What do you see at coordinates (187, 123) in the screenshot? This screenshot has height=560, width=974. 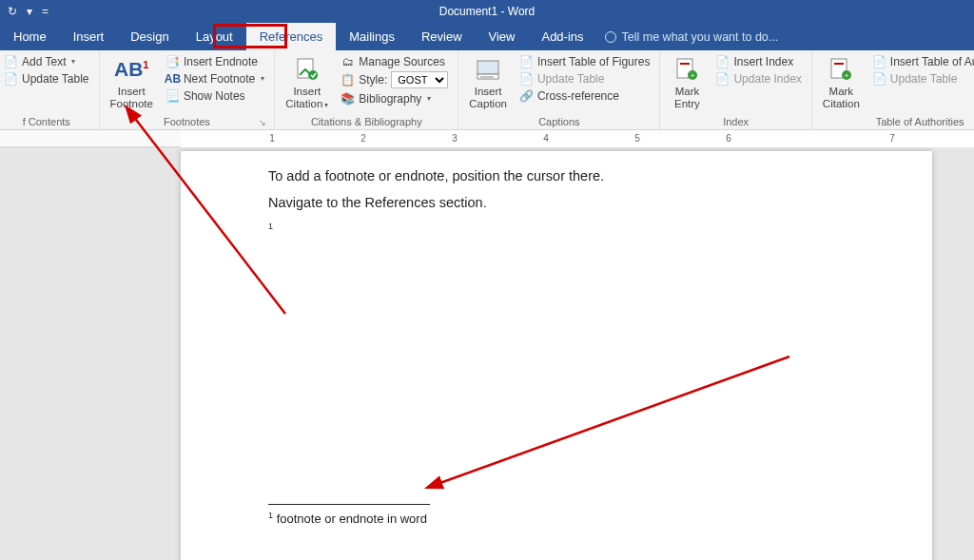 I see `group-label-footnotes: Footnotes ↘` at bounding box center [187, 123].